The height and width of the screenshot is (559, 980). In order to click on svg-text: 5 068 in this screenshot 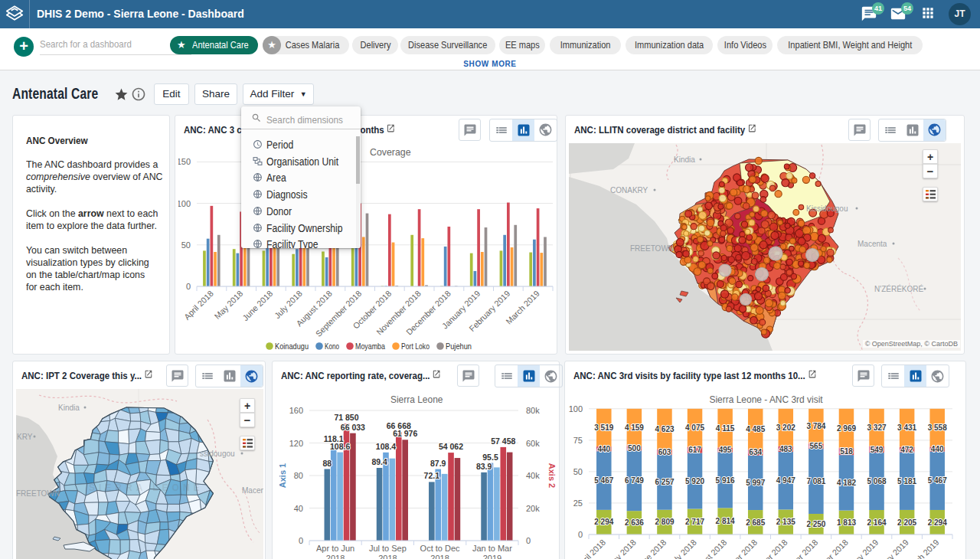, I will do `click(876, 481)`.